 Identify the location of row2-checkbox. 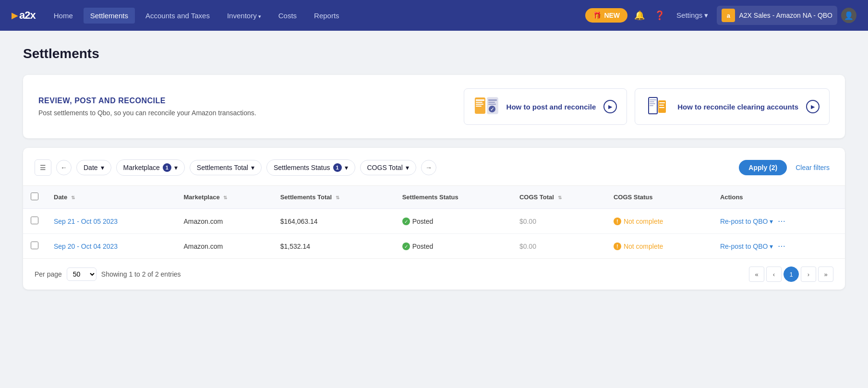
(35, 245).